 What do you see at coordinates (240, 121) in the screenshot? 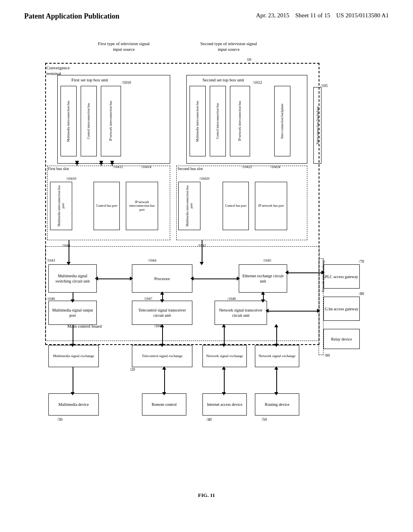
I see `stb2-bus3: IP network interconnection bus` at bounding box center [240, 121].